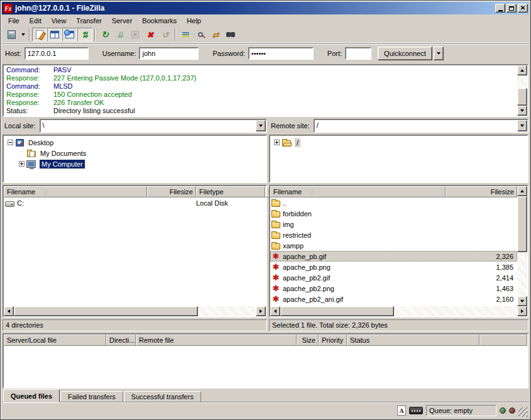 The height and width of the screenshot is (420, 531). Describe the element at coordinates (135, 35) in the screenshot. I see `cancel-icon` at that location.